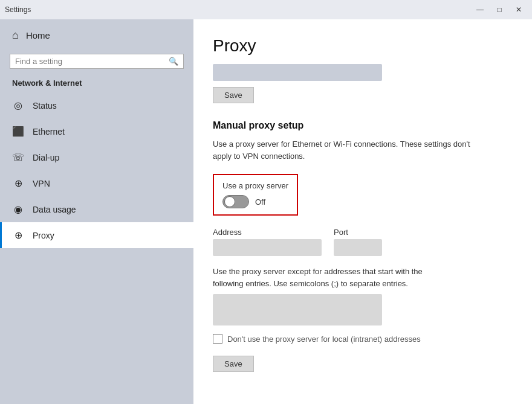 This screenshot has width=532, height=404. Describe the element at coordinates (18, 236) in the screenshot. I see `proxy-icon: ⊕` at that location.